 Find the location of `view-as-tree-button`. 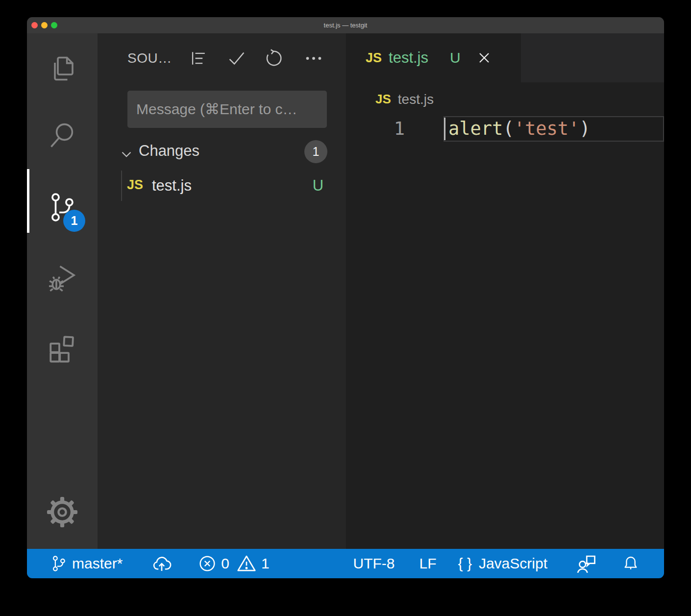

view-as-tree-button is located at coordinates (198, 58).